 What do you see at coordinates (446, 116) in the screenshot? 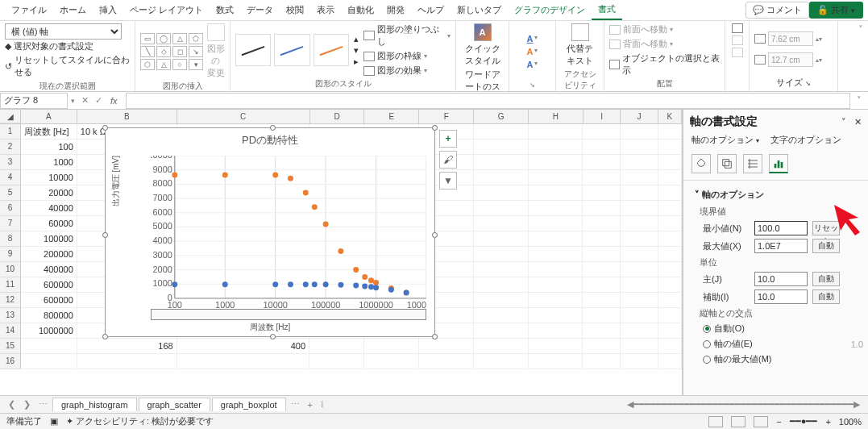
I see `col-header-F: F` at bounding box center [446, 116].